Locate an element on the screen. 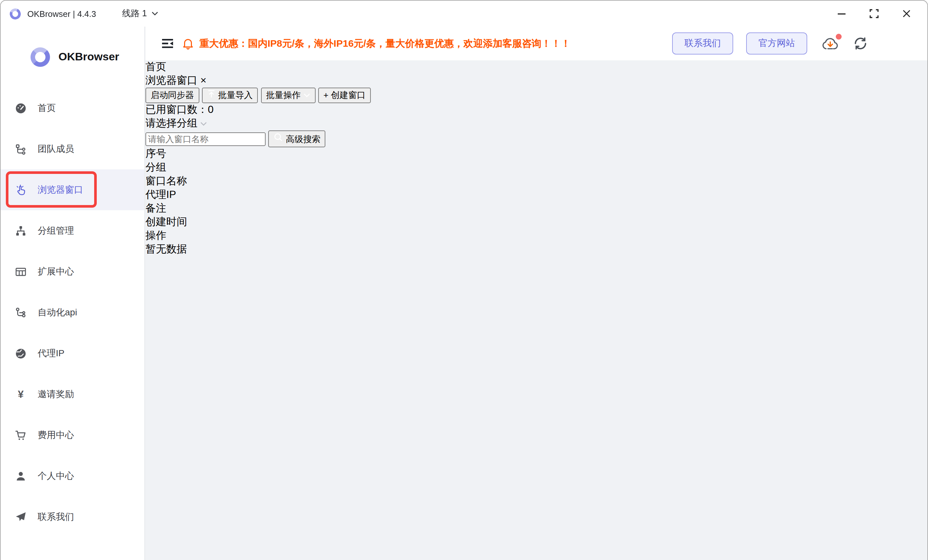 This screenshot has height=560, width=928. sidebar-item-label: 浏览器窗口 is located at coordinates (60, 190).